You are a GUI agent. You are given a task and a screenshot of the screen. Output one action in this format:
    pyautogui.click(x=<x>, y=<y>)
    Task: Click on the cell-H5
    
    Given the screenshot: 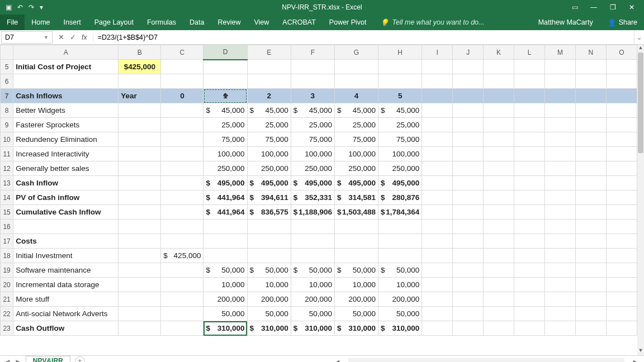 What is the action you would take?
    pyautogui.click(x=400, y=67)
    